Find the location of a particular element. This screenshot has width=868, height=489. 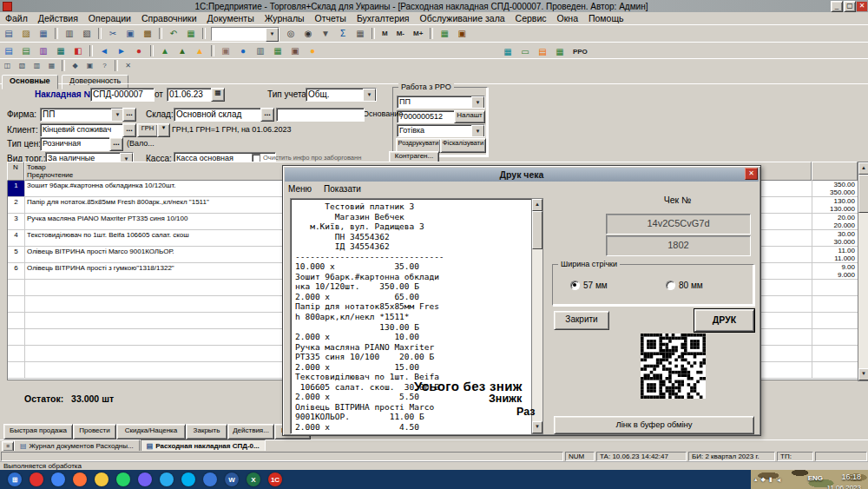

help-icon: ? is located at coordinates (104, 65).